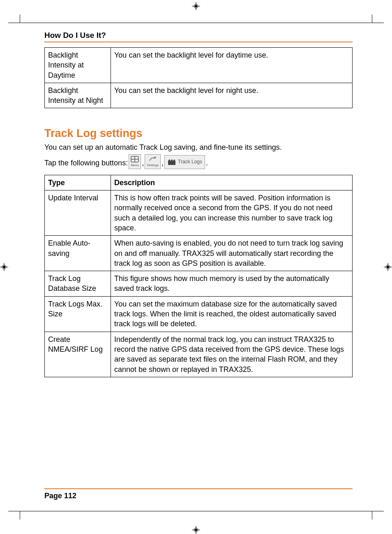 The width and height of the screenshot is (392, 534). I want to click on menu-button-label: Menu, so click(135, 165).